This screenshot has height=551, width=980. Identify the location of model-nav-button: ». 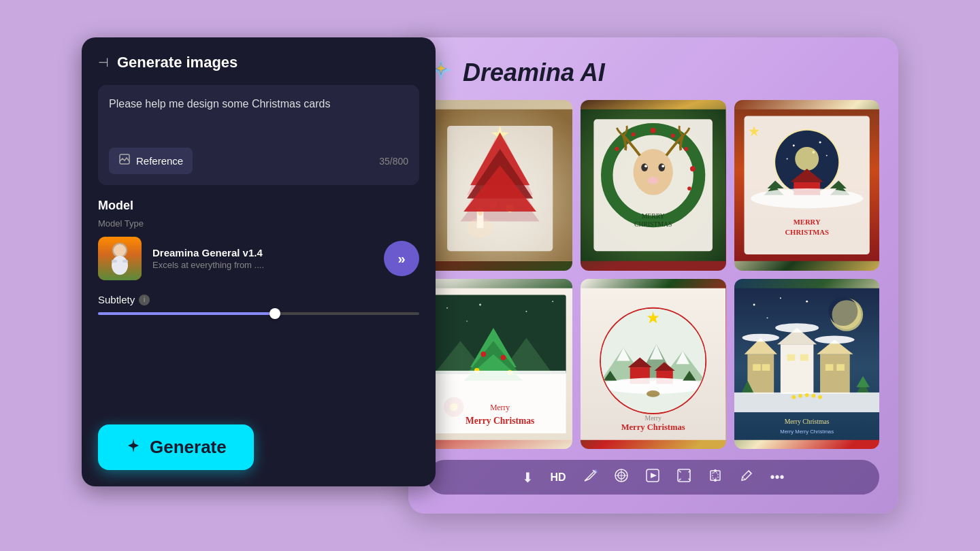
(402, 258).